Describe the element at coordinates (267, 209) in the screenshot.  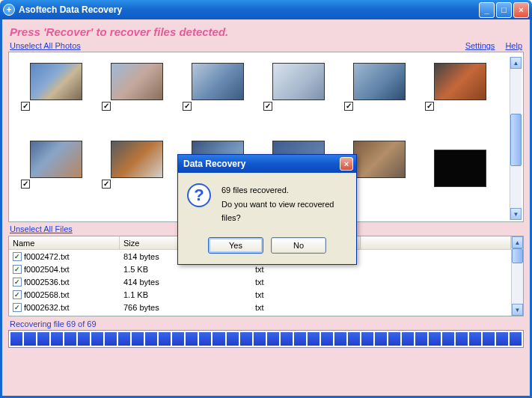
I see `recovery-complete-dialog: Data Recovery × ? 69 files recovered. Do…` at that location.